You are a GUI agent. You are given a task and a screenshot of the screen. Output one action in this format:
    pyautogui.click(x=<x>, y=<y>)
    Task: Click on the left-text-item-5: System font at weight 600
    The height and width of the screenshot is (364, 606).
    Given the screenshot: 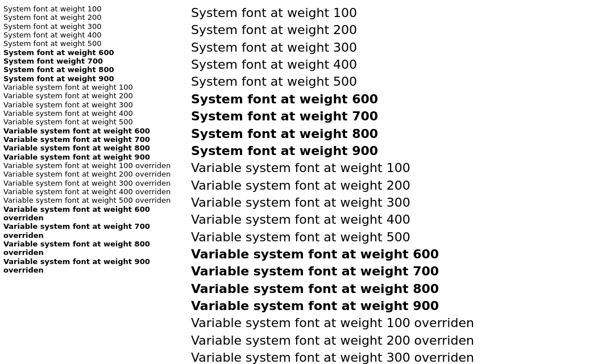 What is the action you would take?
    pyautogui.click(x=94, y=52)
    